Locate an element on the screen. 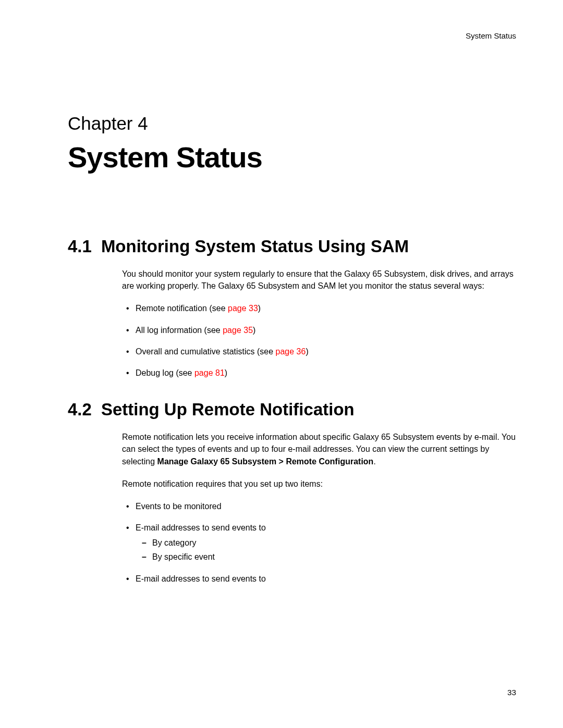 The width and height of the screenshot is (563, 728). section-heading: 4.1 Monitoring System Status Using SAM is located at coordinates (292, 246).